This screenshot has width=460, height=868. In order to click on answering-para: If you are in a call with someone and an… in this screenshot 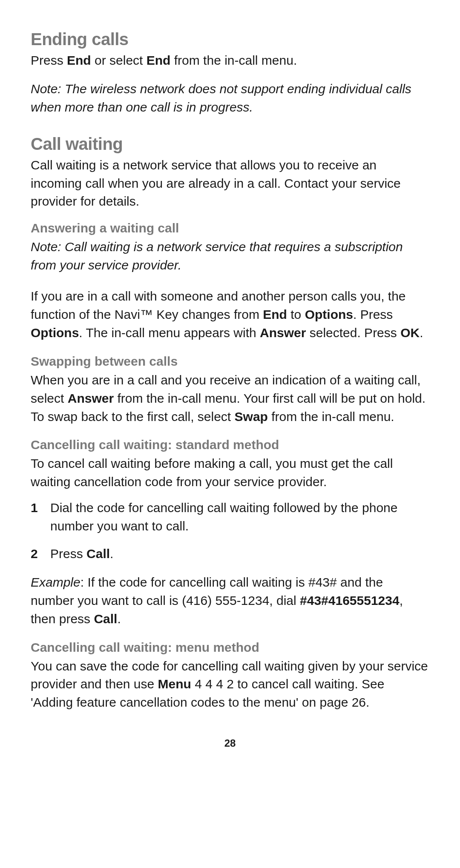, I will do `click(230, 315)`.